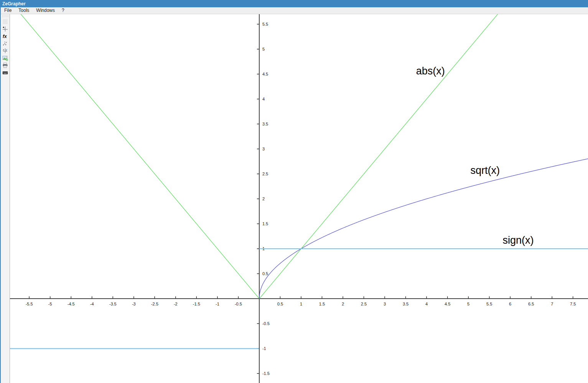 The image size is (588, 383). What do you see at coordinates (265, 74) in the screenshot?
I see `y-tick-label: 4.5` at bounding box center [265, 74].